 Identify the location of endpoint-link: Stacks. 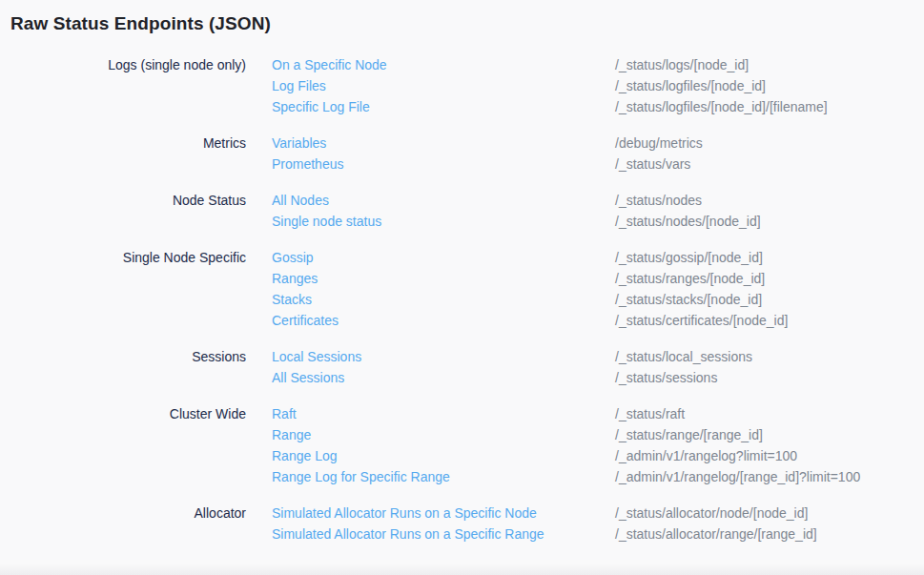
(292, 299).